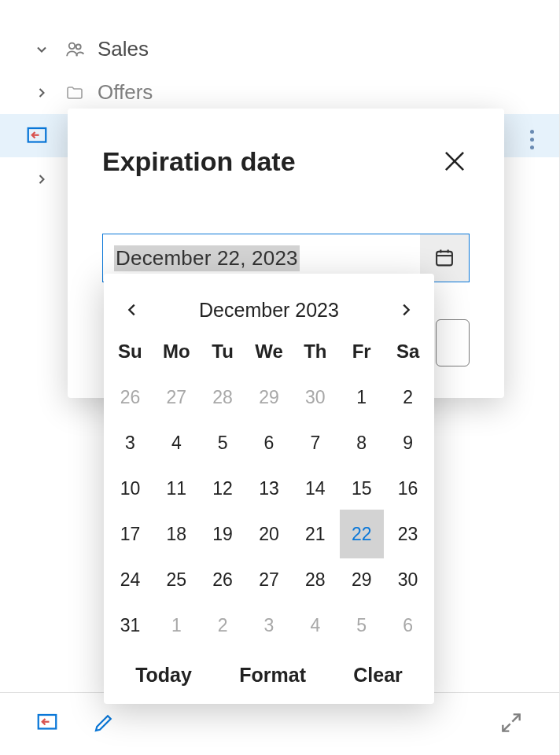 The image size is (560, 755). Describe the element at coordinates (131, 352) in the screenshot. I see `day-of-week-header: Su` at that location.